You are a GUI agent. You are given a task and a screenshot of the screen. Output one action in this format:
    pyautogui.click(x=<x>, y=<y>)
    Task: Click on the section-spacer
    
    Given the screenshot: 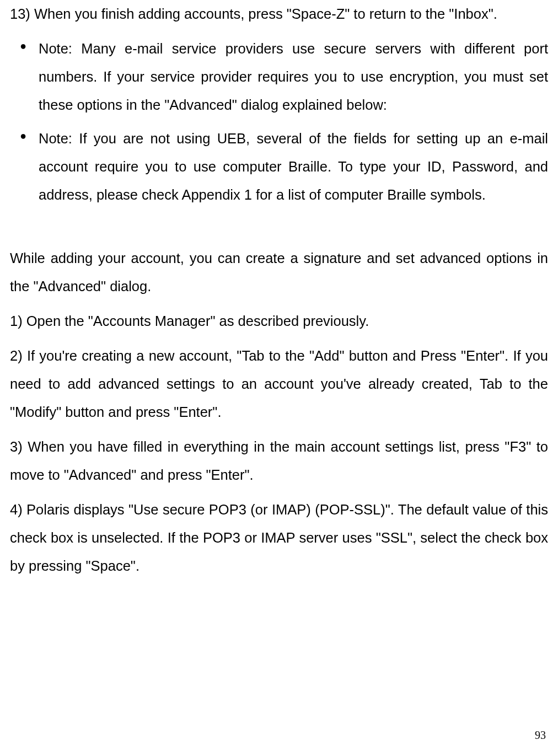 What is the action you would take?
    pyautogui.click(x=279, y=229)
    